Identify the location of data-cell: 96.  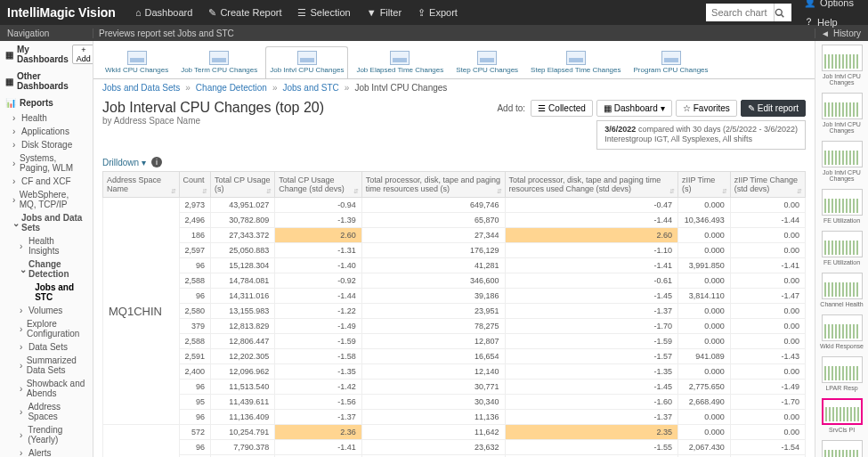
(195, 387).